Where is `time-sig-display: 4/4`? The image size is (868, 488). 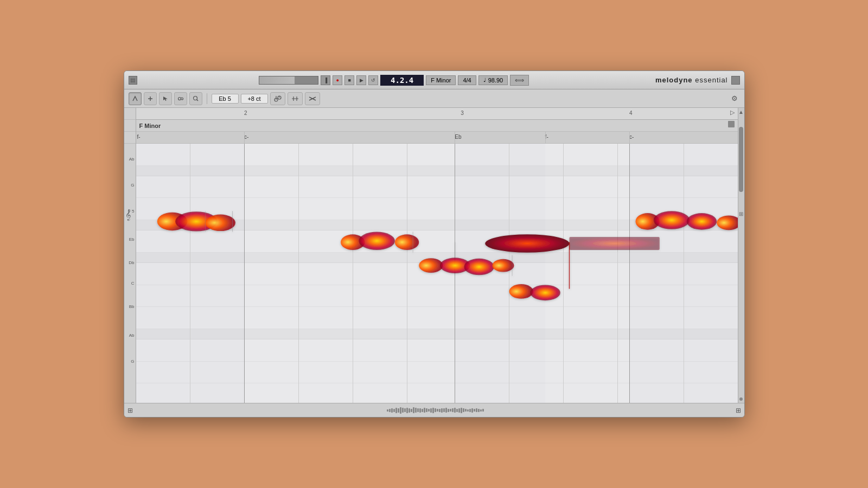
time-sig-display: 4/4 is located at coordinates (467, 80).